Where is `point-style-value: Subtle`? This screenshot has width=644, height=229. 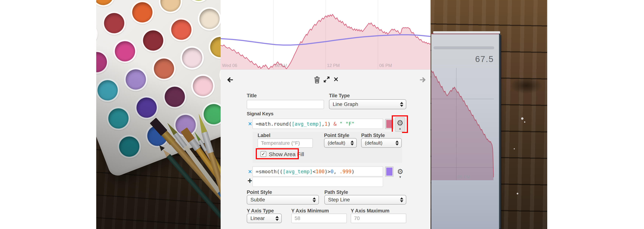 point-style-value: Subtle is located at coordinates (281, 200).